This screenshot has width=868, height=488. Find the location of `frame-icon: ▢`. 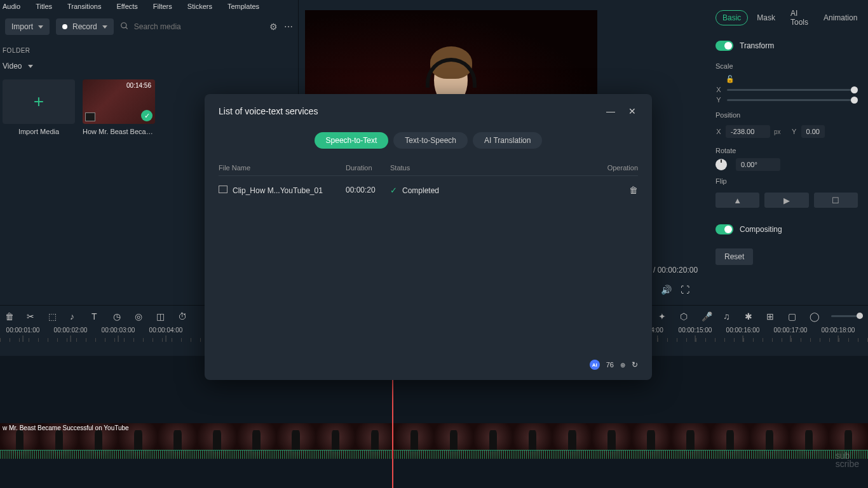

frame-icon: ▢ is located at coordinates (793, 316).